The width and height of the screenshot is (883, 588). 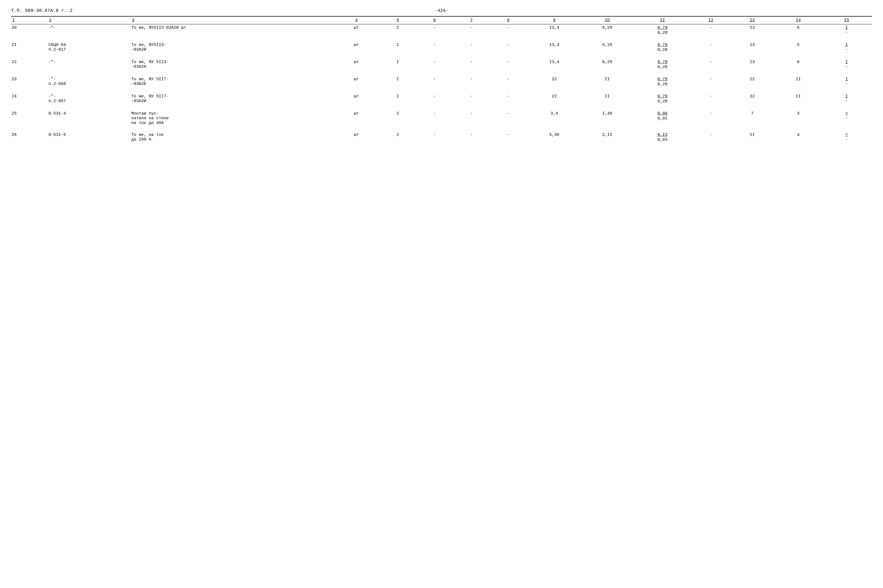 I want to click on cell-r6-c6: -, so click(x=435, y=118).